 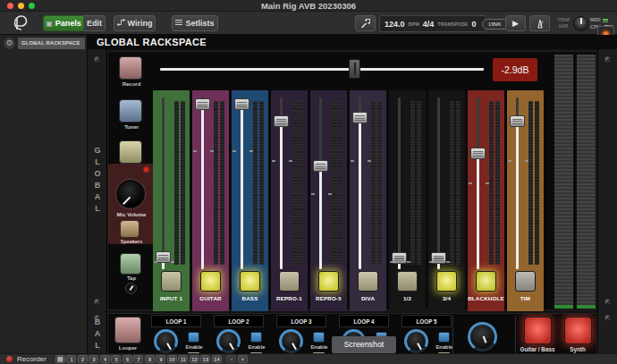 What do you see at coordinates (211, 299) in the screenshot?
I see `channel-label: GUITAR` at bounding box center [211, 299].